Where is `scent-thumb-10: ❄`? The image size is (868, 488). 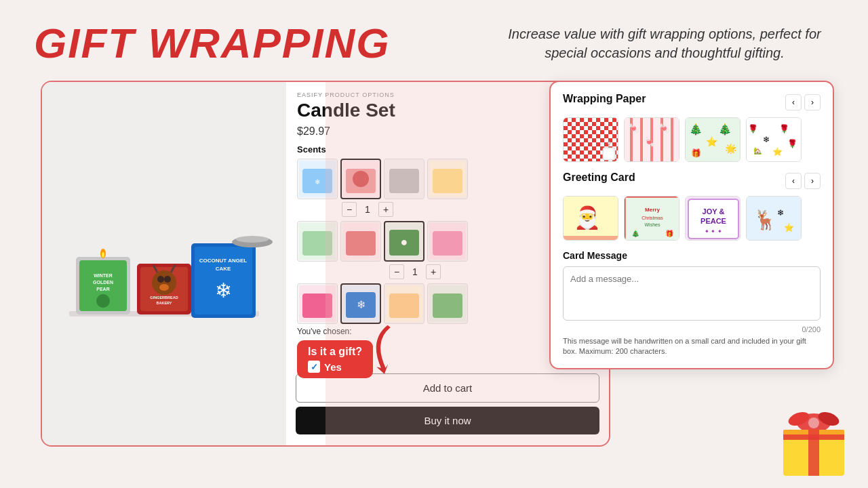 scent-thumb-10: ❄ is located at coordinates (361, 304).